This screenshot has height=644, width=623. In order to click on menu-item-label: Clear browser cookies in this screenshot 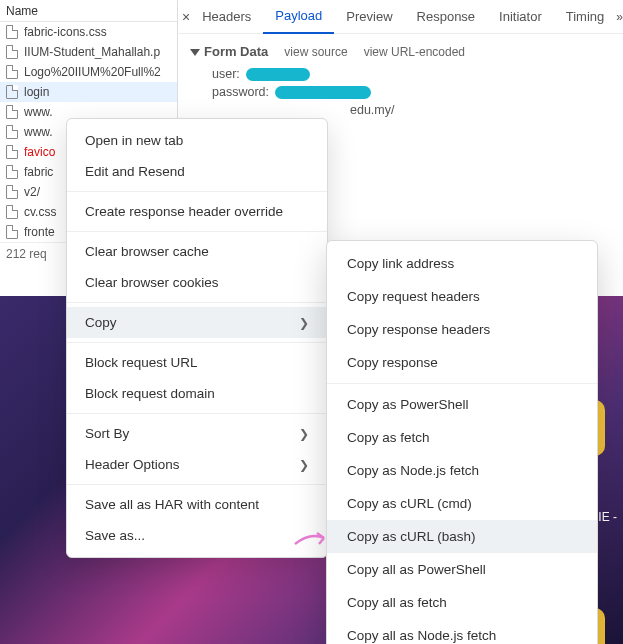, I will do `click(152, 282)`.